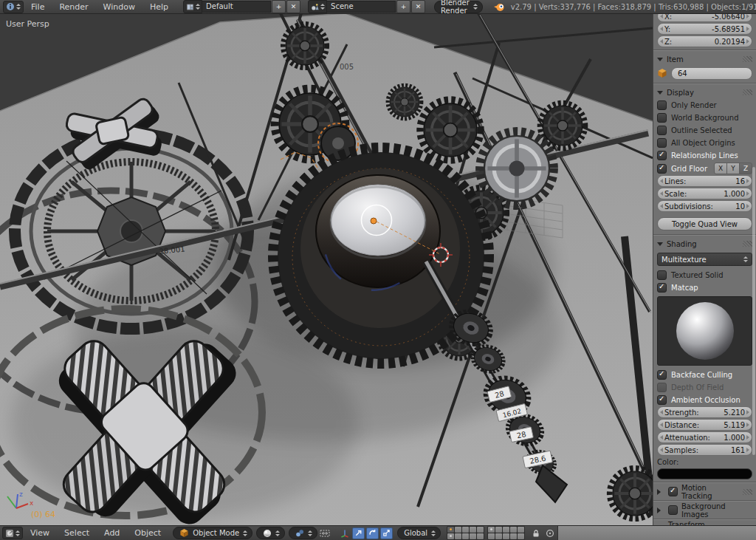 This screenshot has width=756, height=540. Describe the element at coordinates (345, 533) in the screenshot. I see `axes-icon` at that location.